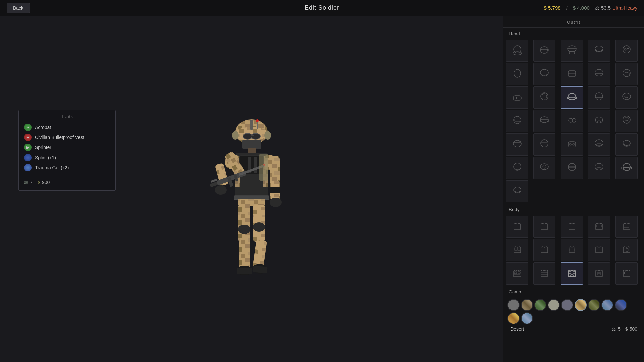 This screenshot has width=644, height=362. I want to click on money-limit: $ 4,000, so click(581, 8).